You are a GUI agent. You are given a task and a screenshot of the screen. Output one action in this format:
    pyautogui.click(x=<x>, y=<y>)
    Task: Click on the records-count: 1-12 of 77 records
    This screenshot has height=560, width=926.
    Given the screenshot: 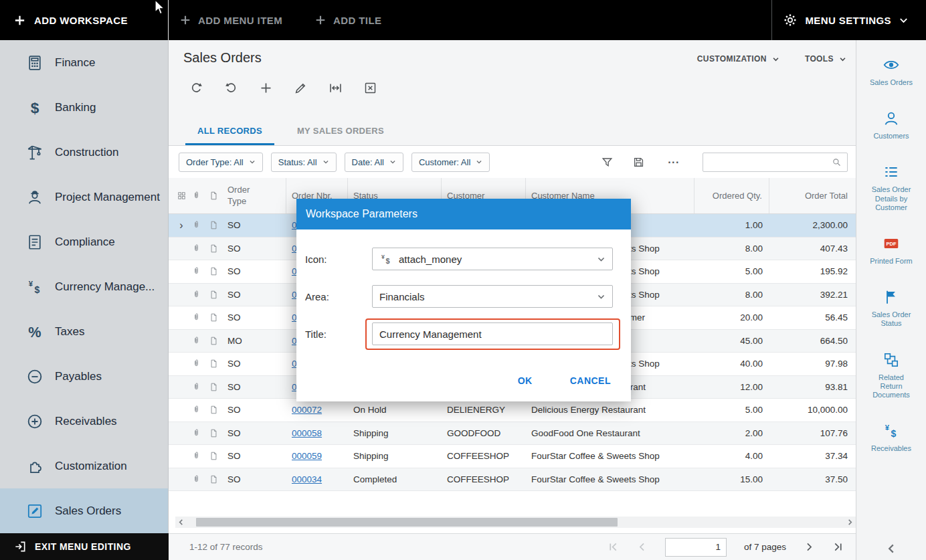 What is the action you would take?
    pyautogui.click(x=226, y=547)
    